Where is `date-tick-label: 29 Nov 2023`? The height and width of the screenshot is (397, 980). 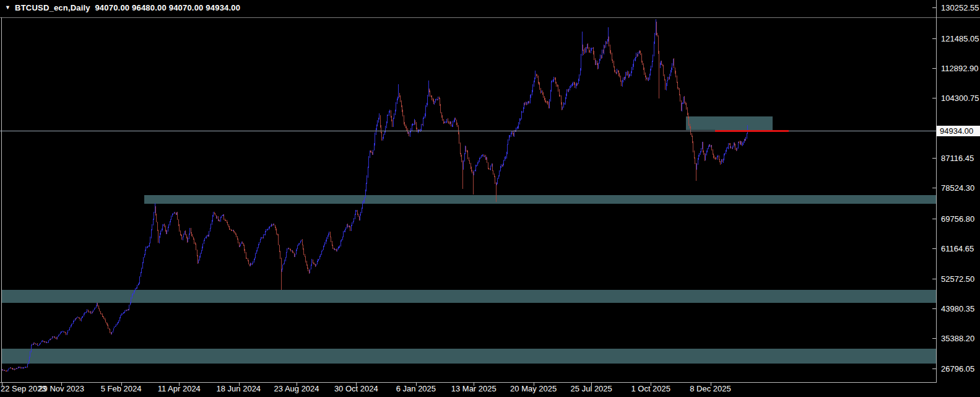 date-tick-label: 29 Nov 2023 is located at coordinates (61, 389).